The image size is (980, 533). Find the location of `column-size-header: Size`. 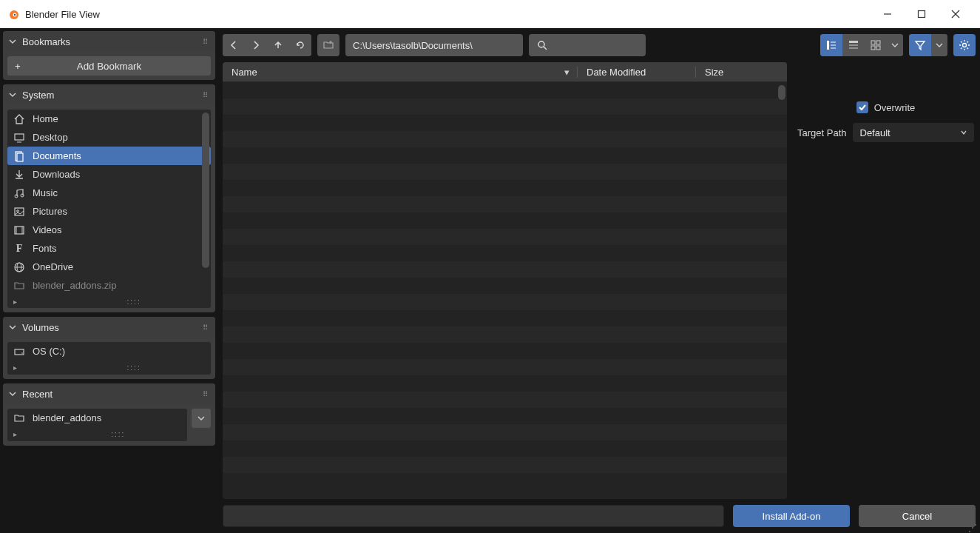

column-size-header: Size is located at coordinates (737, 73).